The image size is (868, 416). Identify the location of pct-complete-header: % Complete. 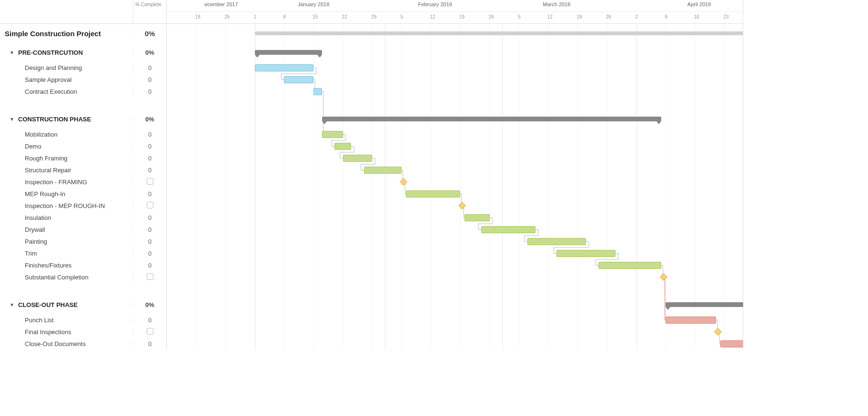
(150, 11).